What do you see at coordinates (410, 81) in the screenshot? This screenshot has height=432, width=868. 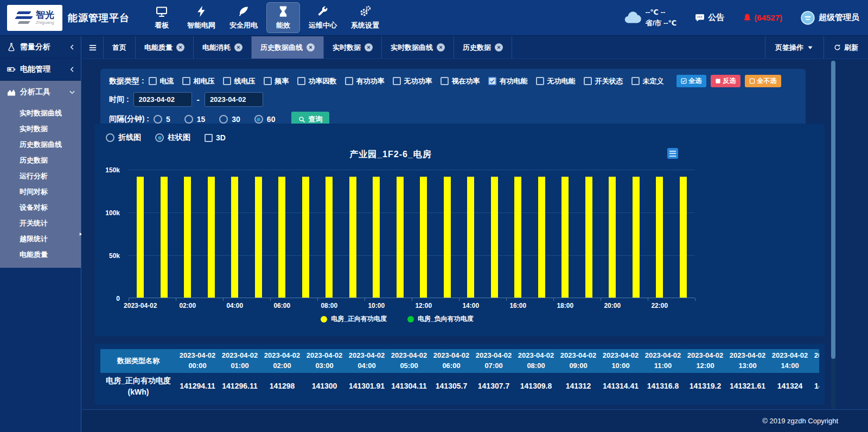 I see `datatype-checkbox-group: 电流相电压线电压频率功率因数有功功率无功功率视在功率有功电能无功电能开关状态未定…` at bounding box center [410, 81].